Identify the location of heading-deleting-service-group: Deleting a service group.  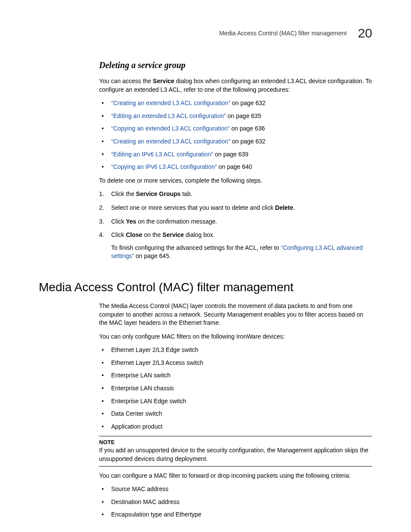
(236, 65).